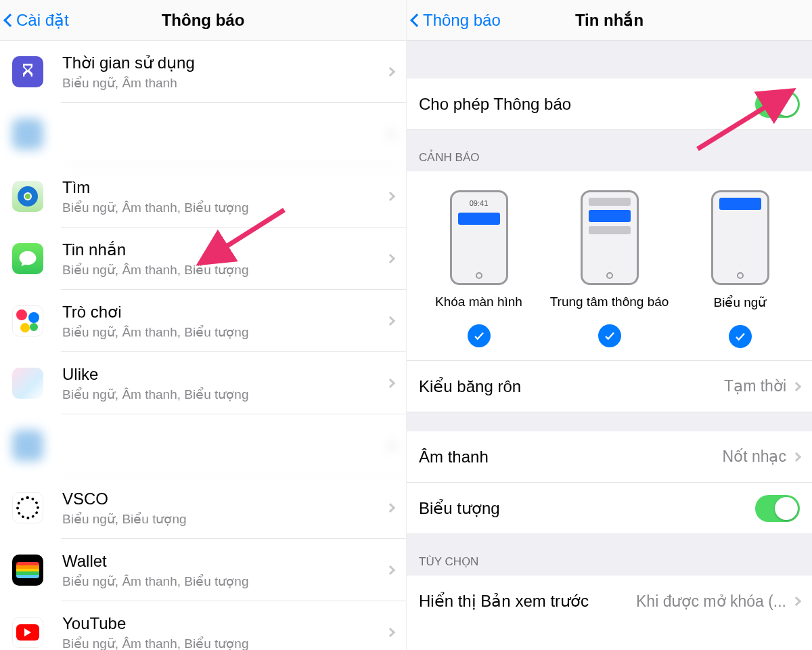  Describe the element at coordinates (740, 238) in the screenshot. I see `banner-preview-icon` at that location.